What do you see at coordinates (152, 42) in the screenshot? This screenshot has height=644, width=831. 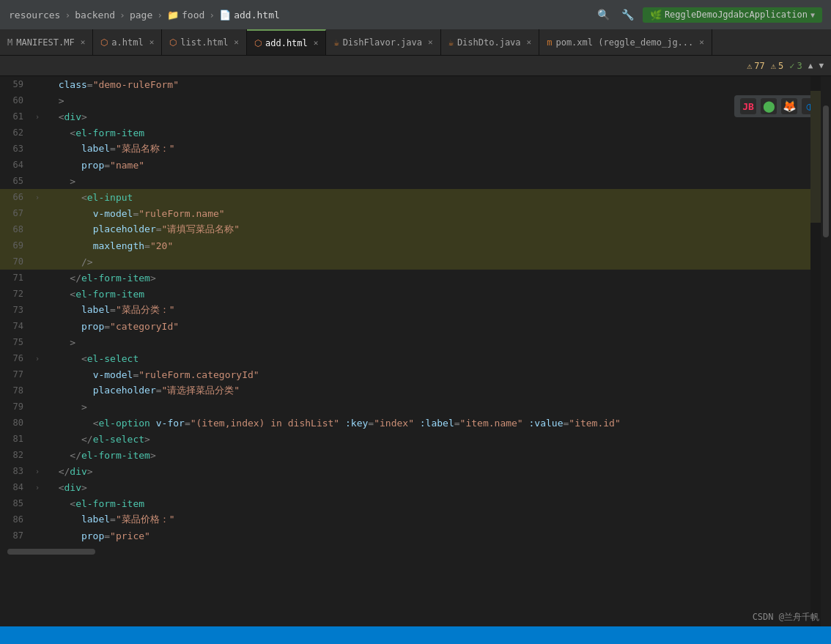 I see `tab-a-html-close: ✕` at bounding box center [152, 42].